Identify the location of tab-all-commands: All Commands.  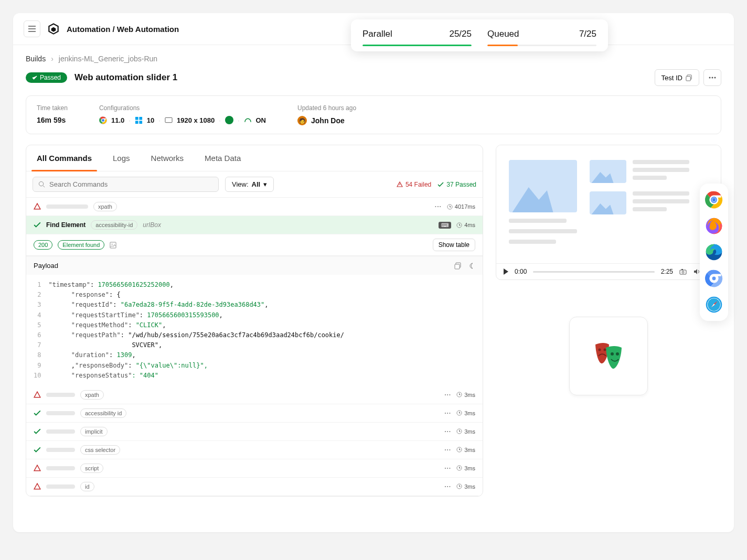
(64, 158).